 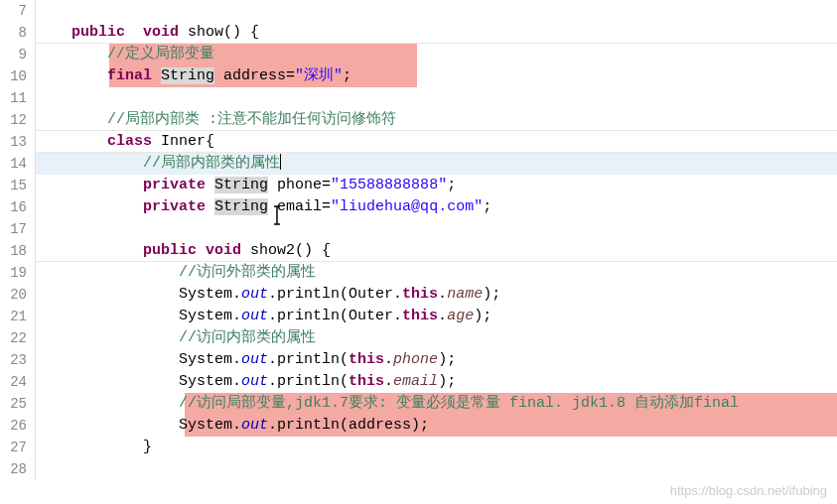 I want to click on code-line: System.out.println(this.email);, so click(x=437, y=382).